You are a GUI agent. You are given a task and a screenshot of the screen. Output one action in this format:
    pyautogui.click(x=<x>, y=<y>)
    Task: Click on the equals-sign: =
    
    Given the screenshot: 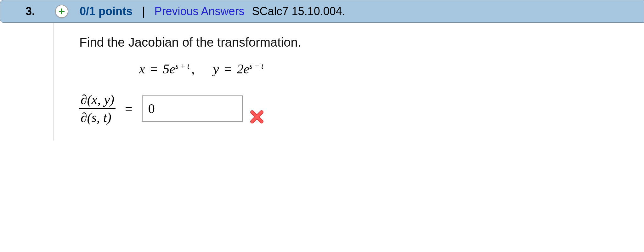 What is the action you would take?
    pyautogui.click(x=129, y=109)
    